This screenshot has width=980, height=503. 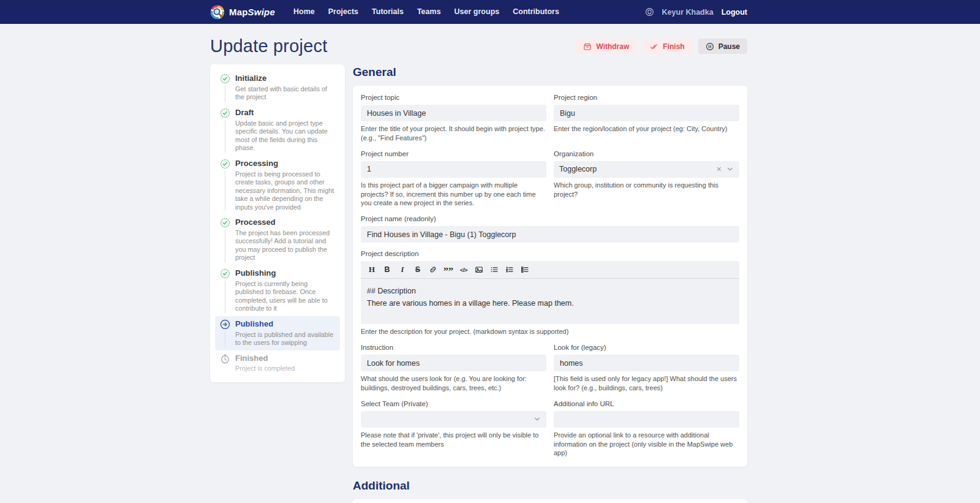 What do you see at coordinates (647, 384) in the screenshot?
I see `look-for-help: [This field is used only for legacy app!…` at bounding box center [647, 384].